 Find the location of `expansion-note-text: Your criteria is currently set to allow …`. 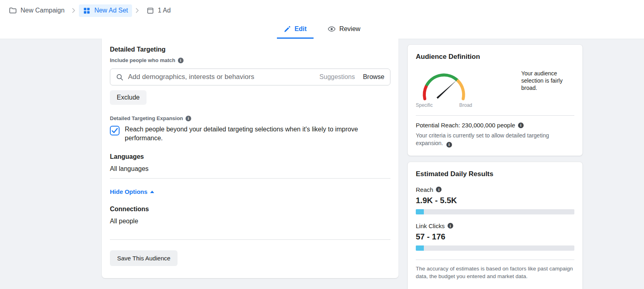

expansion-note-text: Your criteria is currently set to allow … is located at coordinates (482, 139).